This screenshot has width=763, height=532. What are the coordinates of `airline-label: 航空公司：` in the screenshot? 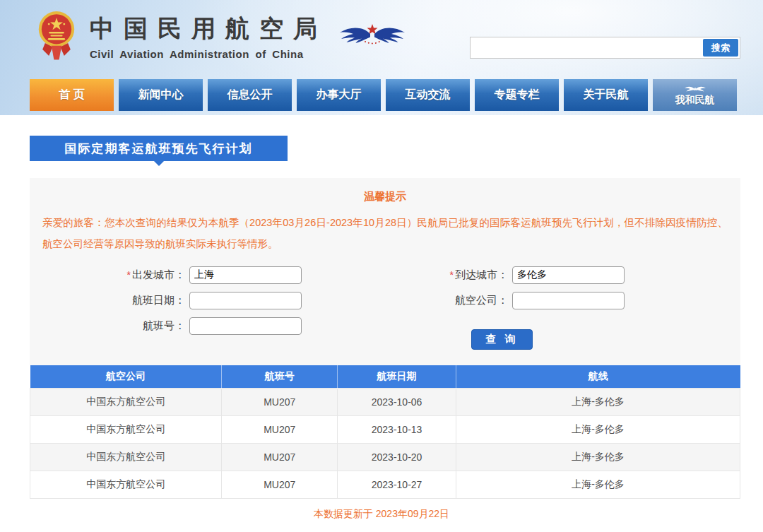 It's located at (449, 301).